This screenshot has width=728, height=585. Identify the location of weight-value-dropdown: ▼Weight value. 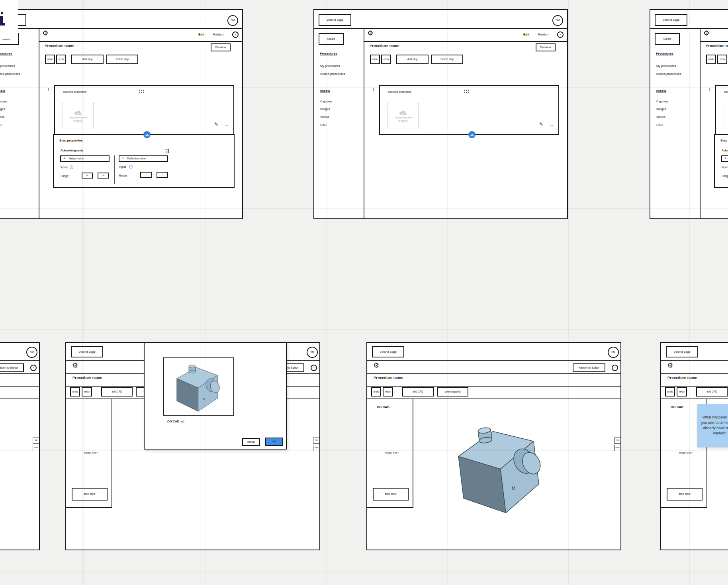
(85, 159).